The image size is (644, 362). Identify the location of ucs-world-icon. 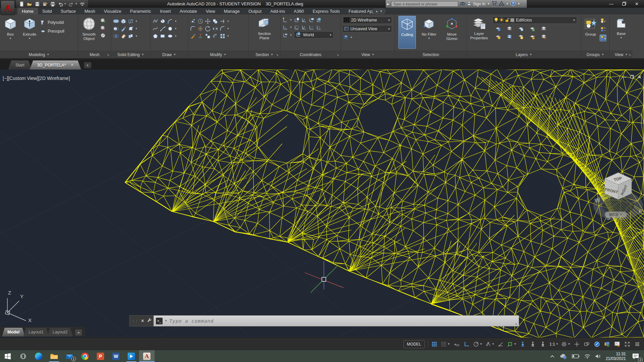
(319, 20).